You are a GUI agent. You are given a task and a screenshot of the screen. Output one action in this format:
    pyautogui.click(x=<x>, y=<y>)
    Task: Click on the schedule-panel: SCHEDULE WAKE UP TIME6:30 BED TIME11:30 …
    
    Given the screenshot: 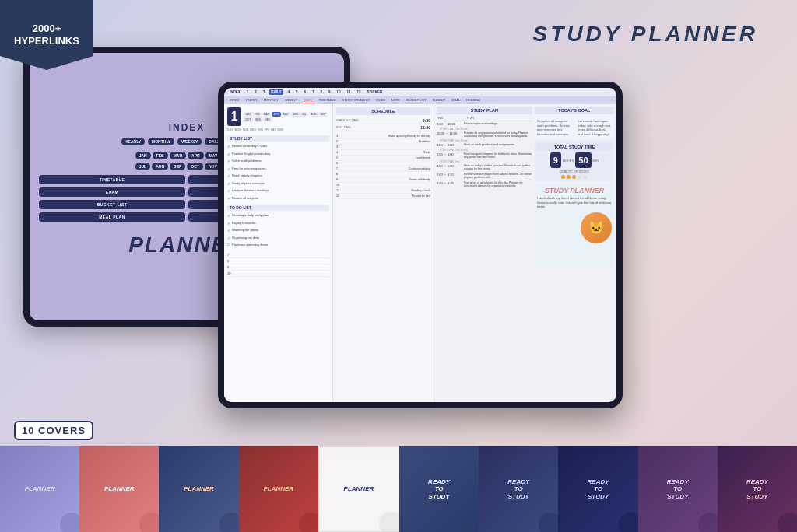 What is the action you would take?
    pyautogui.click(x=384, y=254)
    